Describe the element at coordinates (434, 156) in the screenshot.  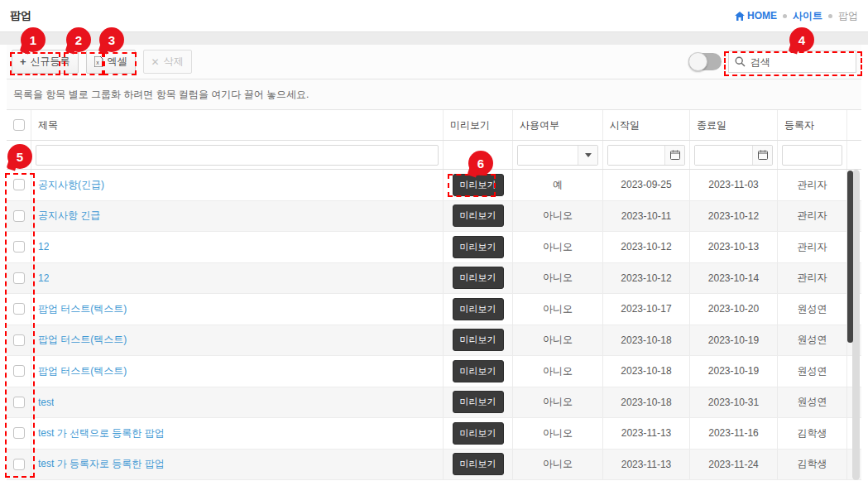
I see `filter-row` at that location.